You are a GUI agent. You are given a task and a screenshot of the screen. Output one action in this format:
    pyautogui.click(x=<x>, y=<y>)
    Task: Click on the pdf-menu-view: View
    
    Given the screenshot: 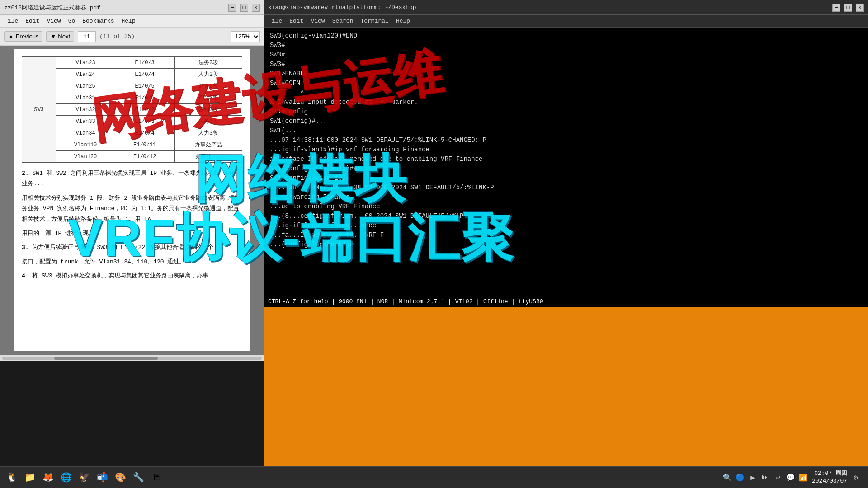 What is the action you would take?
    pyautogui.click(x=53, y=21)
    